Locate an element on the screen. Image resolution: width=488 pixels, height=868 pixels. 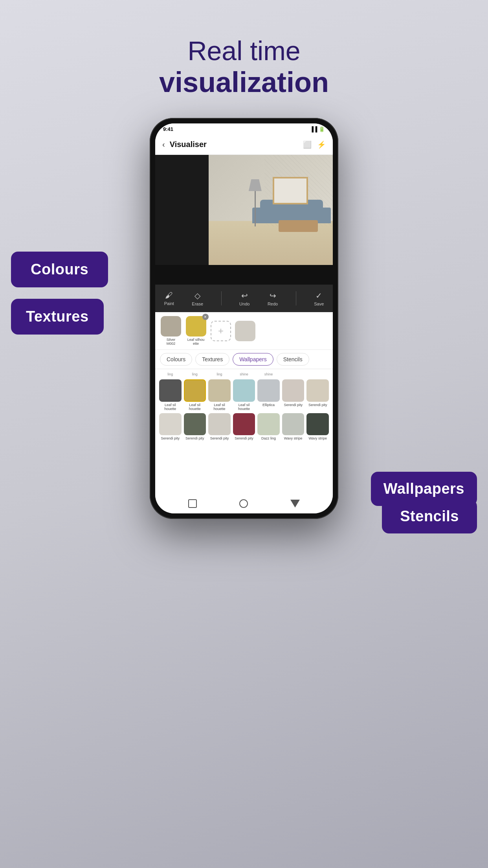
grid-item-wavy-1: Wavy stripe is located at coordinates (293, 427).